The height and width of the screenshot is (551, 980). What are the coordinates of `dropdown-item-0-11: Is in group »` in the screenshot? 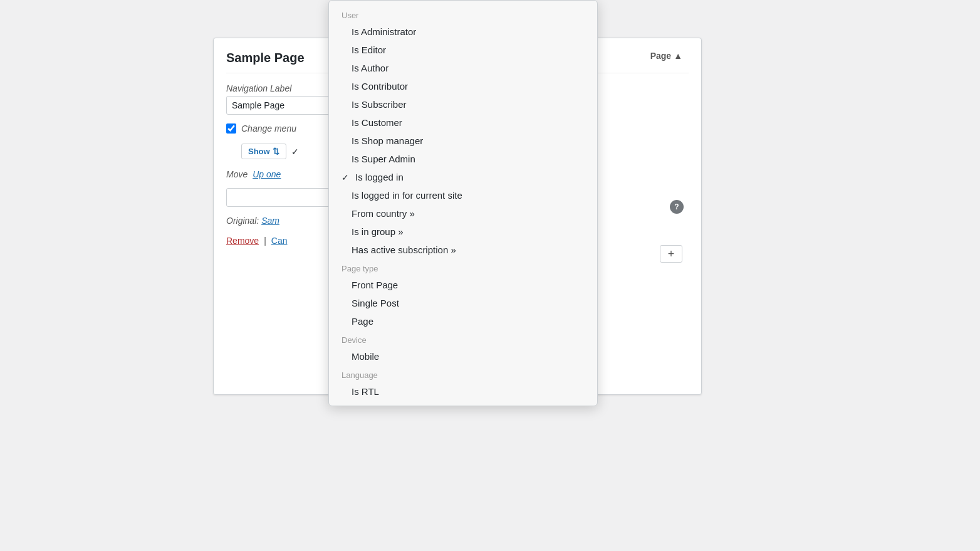 It's located at (463, 232).